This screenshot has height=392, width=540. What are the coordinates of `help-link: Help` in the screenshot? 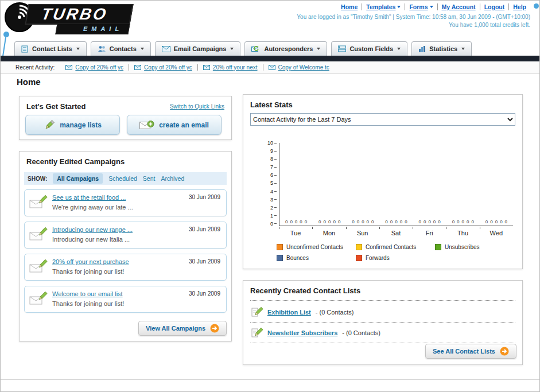 It's located at (520, 7).